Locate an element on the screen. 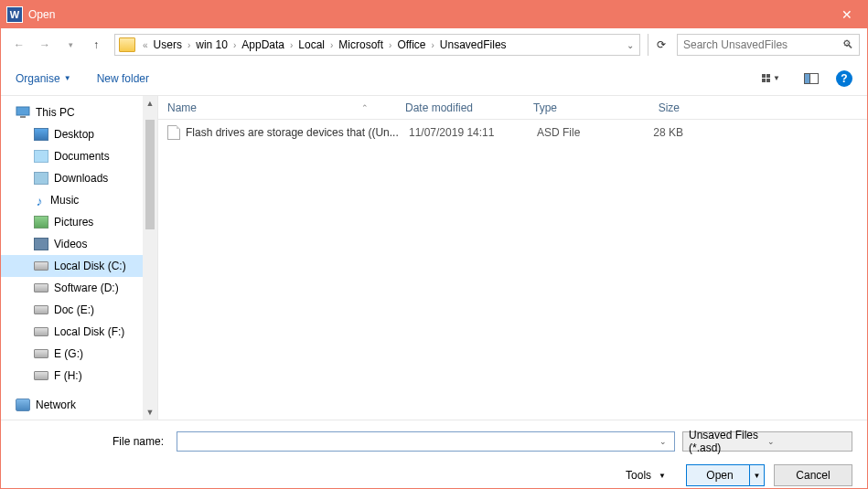  filename-input is located at coordinates (419, 441).